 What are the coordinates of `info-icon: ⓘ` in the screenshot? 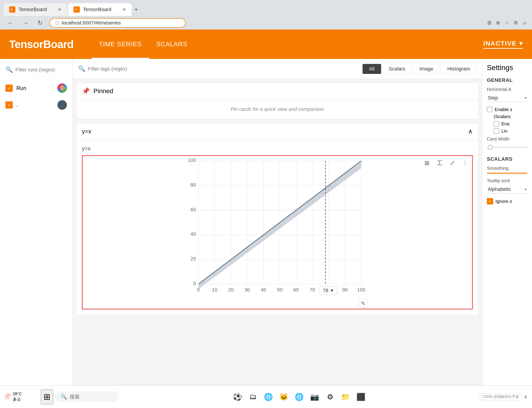 It's located at (57, 23).